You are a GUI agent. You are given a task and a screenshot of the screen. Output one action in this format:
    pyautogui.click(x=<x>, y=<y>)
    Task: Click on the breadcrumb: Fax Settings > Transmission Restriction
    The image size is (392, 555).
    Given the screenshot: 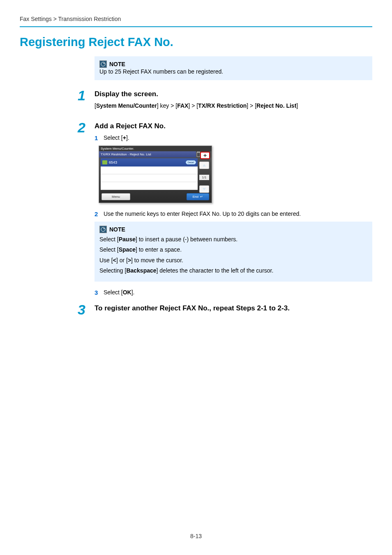 What is the action you would take?
    pyautogui.click(x=196, y=13)
    